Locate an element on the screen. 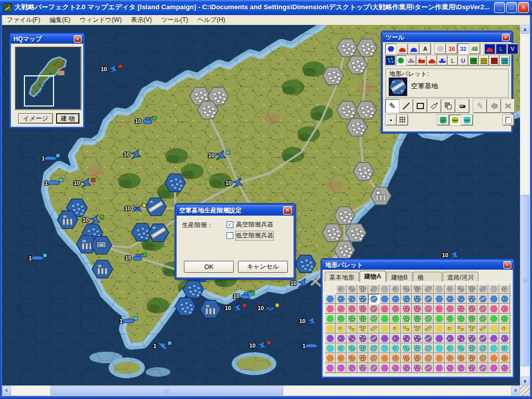  terrain-tile-r5c2 is located at coordinates (352, 339).